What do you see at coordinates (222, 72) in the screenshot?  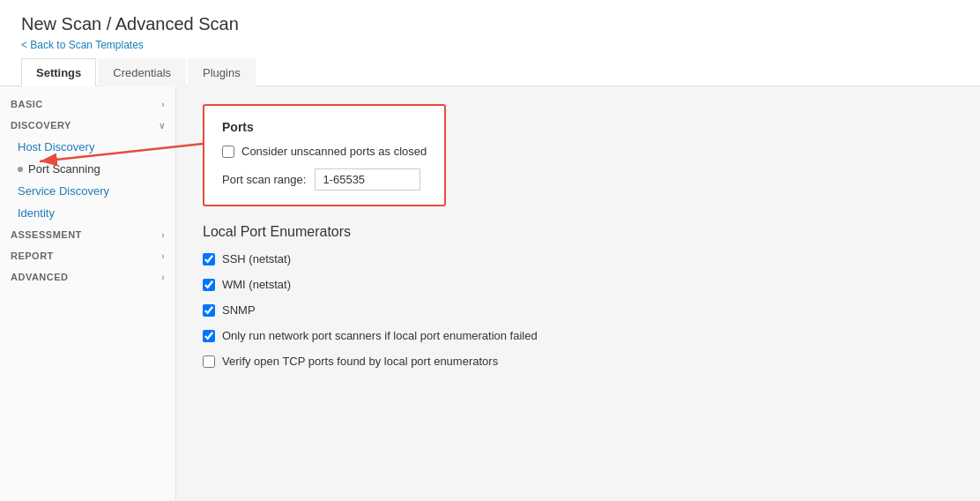 I see `tab-plugins: Plugins` at bounding box center [222, 72].